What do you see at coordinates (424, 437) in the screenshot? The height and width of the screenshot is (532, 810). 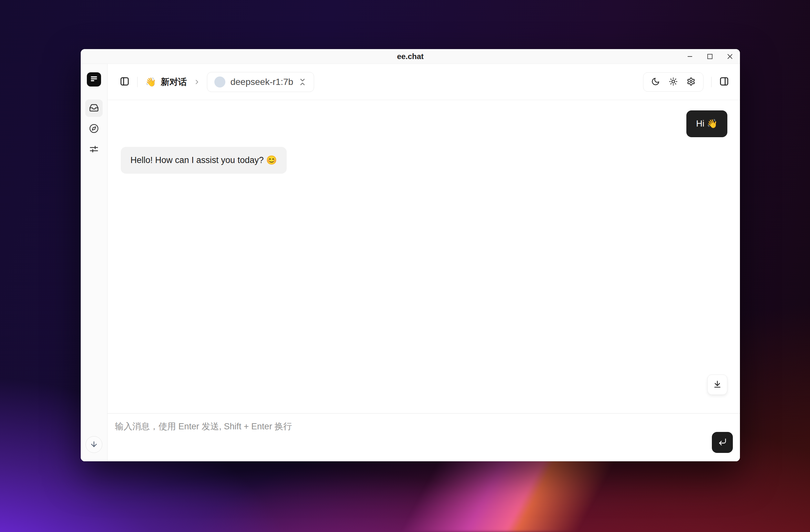 I see `composer` at bounding box center [424, 437].